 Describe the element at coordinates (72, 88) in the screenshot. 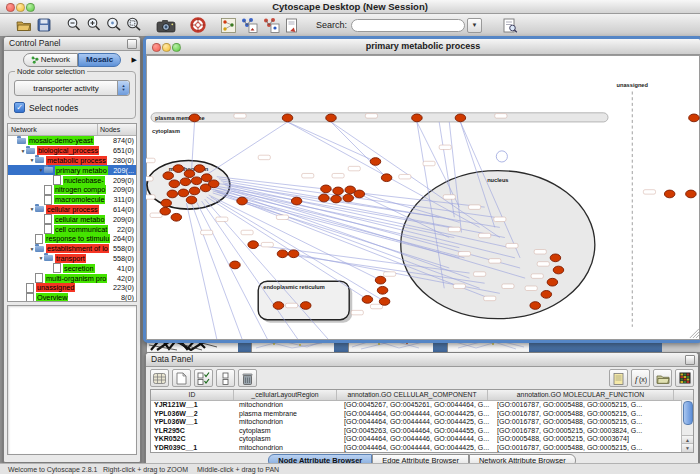

I see `node-color-dropdown: transporter activity ▲▼` at that location.